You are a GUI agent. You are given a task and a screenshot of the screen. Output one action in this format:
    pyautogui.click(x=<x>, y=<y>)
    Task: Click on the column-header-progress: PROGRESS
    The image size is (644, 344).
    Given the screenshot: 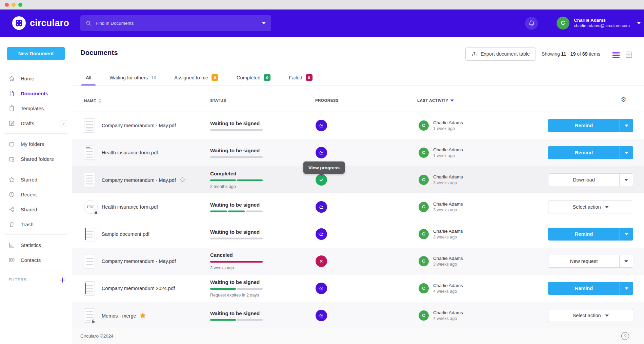 What is the action you would take?
    pyautogui.click(x=327, y=100)
    